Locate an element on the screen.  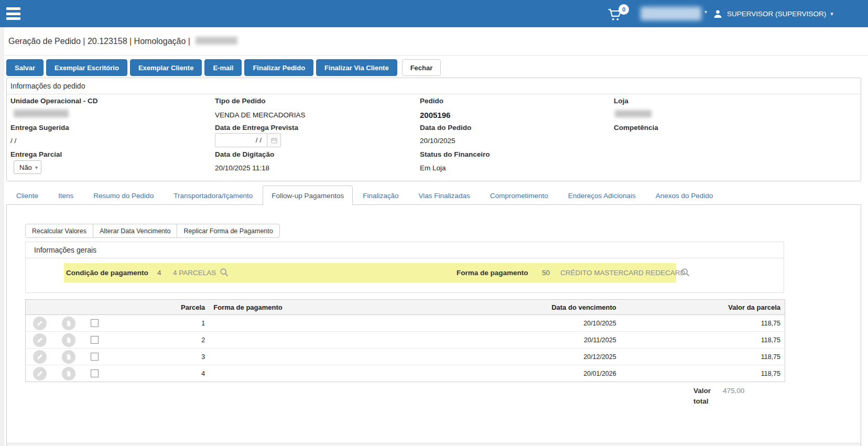
entrega-parcial-select: Não ▾ is located at coordinates (27, 167).